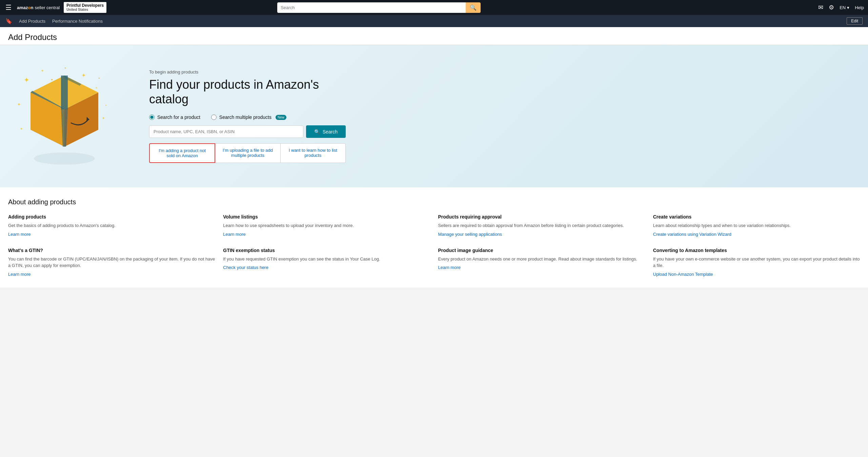 This screenshot has height=457, width=868. Describe the element at coordinates (214, 117) in the screenshot. I see `radio-search-multiple-input` at that location.